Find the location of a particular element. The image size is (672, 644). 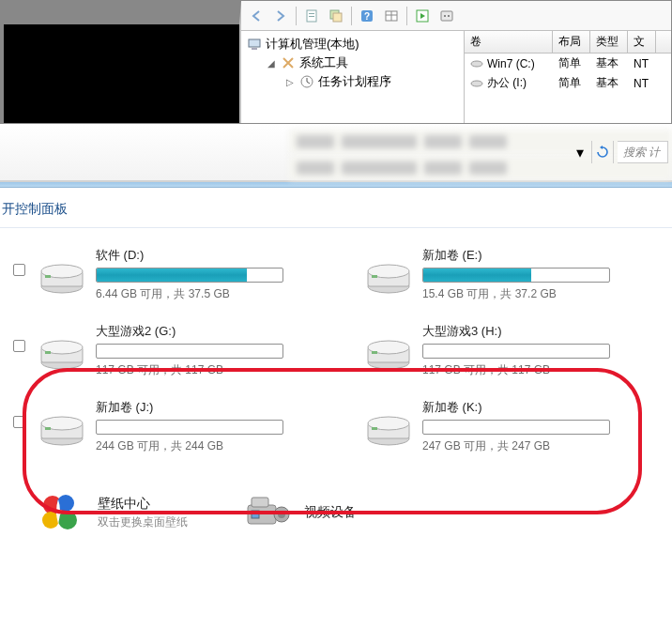

col-volume: 卷 is located at coordinates (509, 41).